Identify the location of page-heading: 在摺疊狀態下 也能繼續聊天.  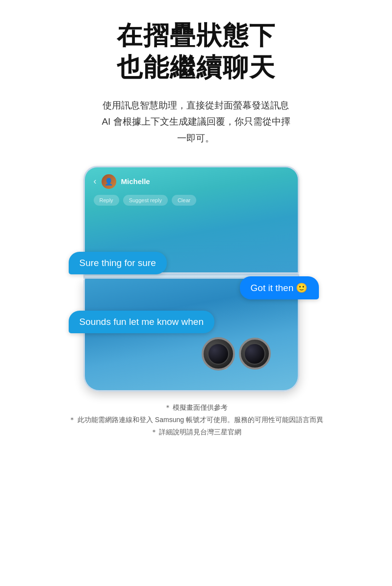
(196, 52).